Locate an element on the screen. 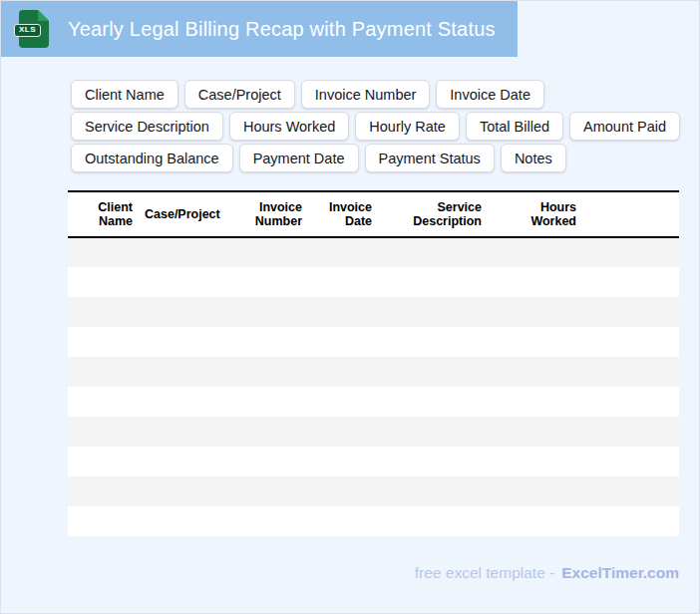 The width and height of the screenshot is (700, 614). col-header-invoice-number: Invoice Number is located at coordinates (267, 214).